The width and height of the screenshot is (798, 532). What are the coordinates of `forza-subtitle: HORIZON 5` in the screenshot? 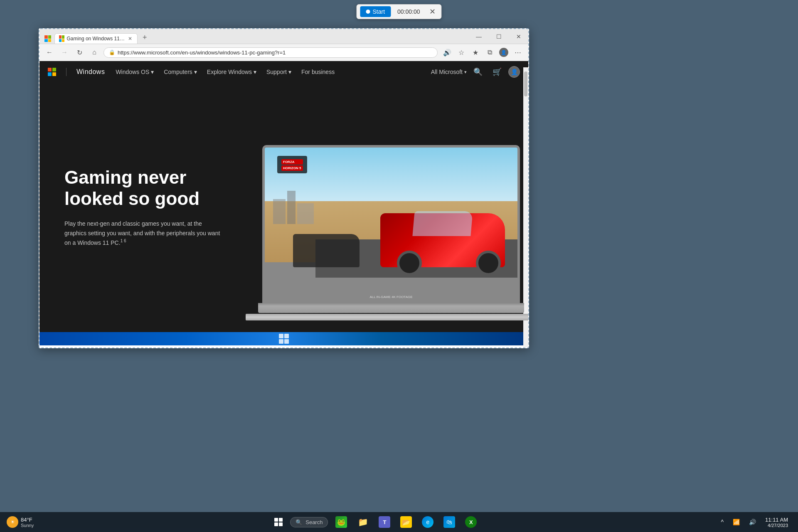 It's located at (292, 168).